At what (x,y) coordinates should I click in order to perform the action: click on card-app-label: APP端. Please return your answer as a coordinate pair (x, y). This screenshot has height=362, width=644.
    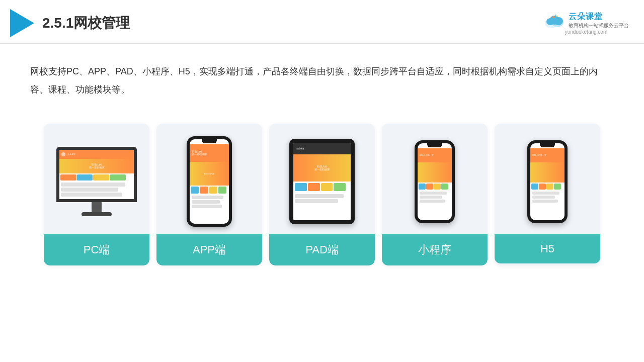
    Looking at the image, I should click on (209, 250).